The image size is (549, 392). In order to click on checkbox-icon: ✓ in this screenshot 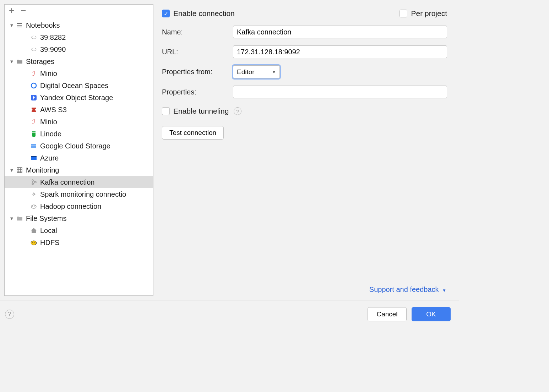, I will do `click(166, 13)`.